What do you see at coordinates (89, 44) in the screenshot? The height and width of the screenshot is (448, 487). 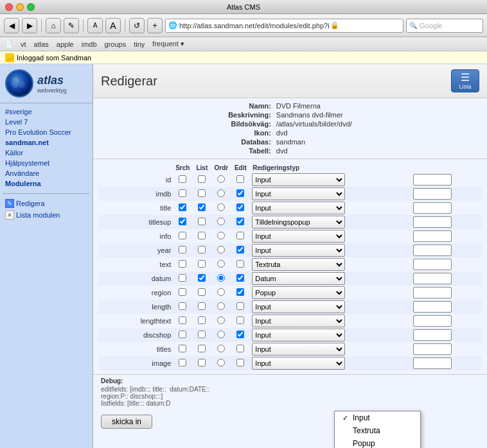 I see `bookmark-imdb: imdb` at bounding box center [89, 44].